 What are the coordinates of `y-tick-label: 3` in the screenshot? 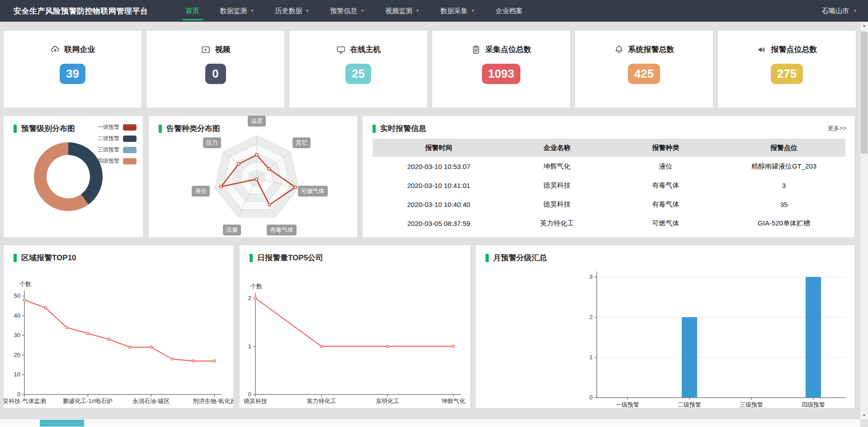 It's located at (591, 277).